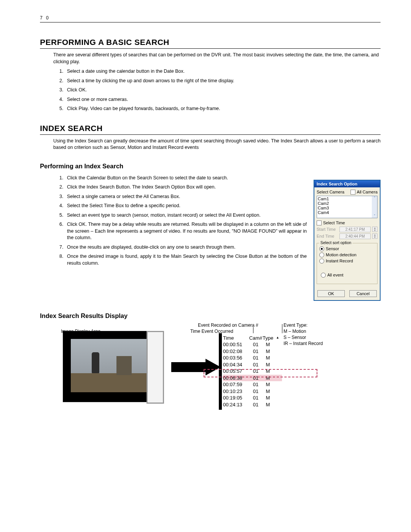  Describe the element at coordinates (341, 255) in the screenshot. I see `sort-motion-label: Motion detection` at that location.